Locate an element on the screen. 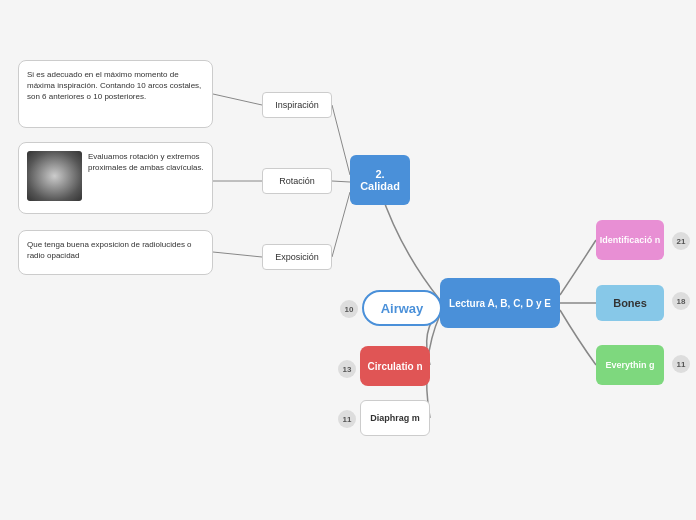 This screenshot has width=696, height=520. node-calidad: 2. Calidad is located at coordinates (380, 180).